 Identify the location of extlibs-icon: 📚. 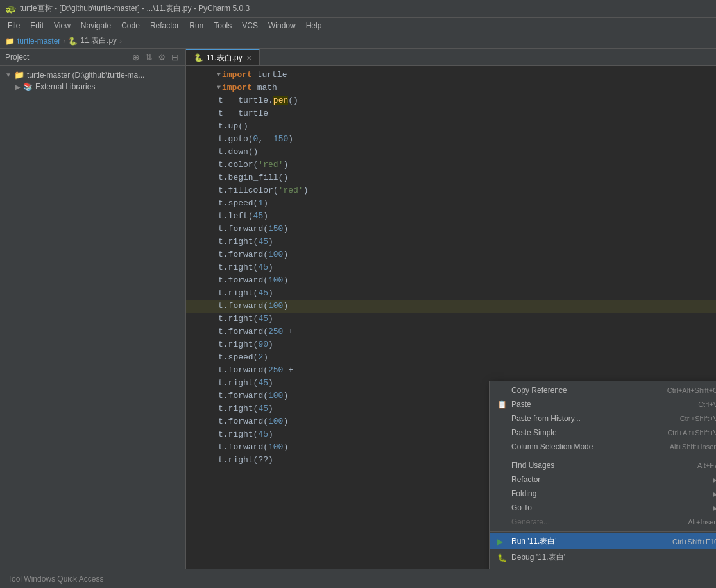
(28, 87).